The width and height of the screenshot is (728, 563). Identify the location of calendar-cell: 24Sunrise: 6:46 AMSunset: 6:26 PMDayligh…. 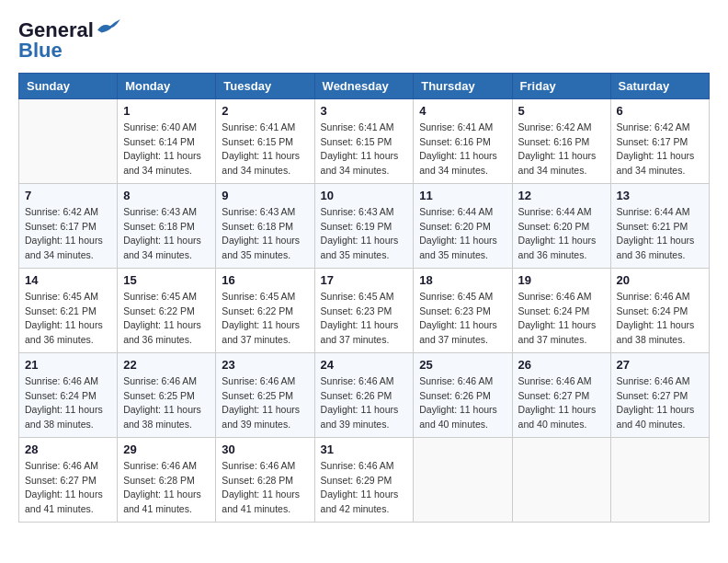
(364, 395).